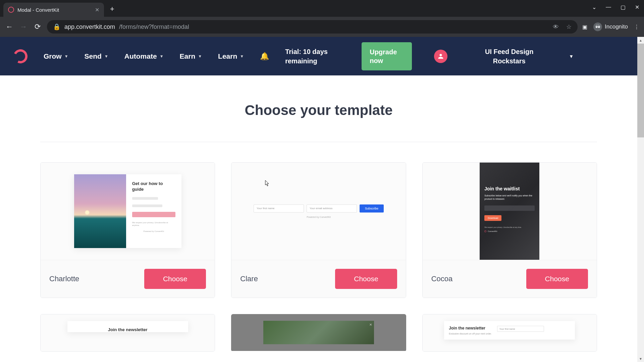 The width and height of the screenshot is (644, 362). What do you see at coordinates (315, 56) in the screenshot?
I see `trial-status: Trial: 10 days remaining` at bounding box center [315, 56].